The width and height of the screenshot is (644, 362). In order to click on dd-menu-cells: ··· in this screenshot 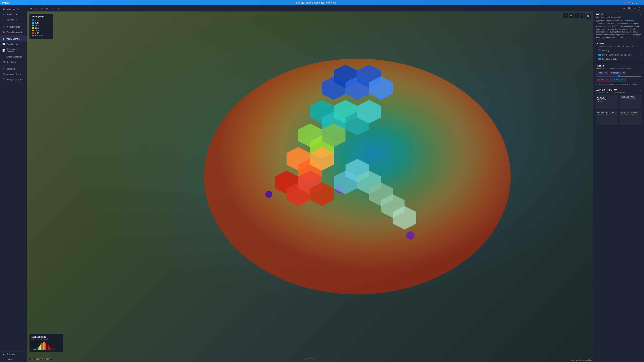, I will do `click(616, 97)`.